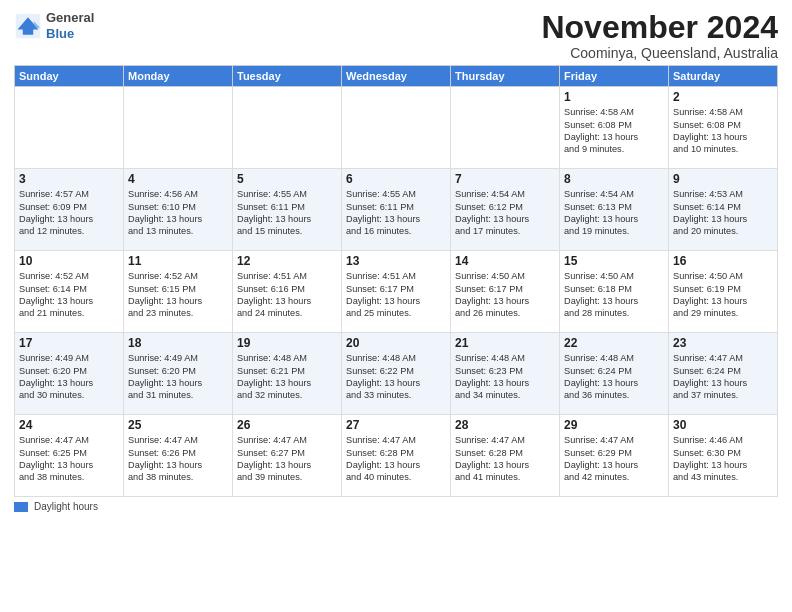  Describe the element at coordinates (70, 374) in the screenshot. I see `calendar-cell: 17Sunrise: 4:49 AM Sunset: 6:20 PM Dayli…` at that location.